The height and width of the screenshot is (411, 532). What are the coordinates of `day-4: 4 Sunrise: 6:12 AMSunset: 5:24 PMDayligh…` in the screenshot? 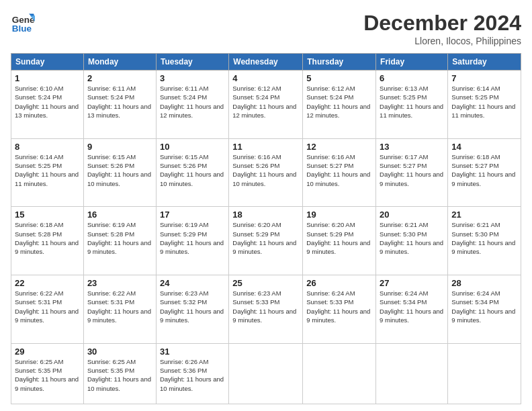 It's located at (266, 105).